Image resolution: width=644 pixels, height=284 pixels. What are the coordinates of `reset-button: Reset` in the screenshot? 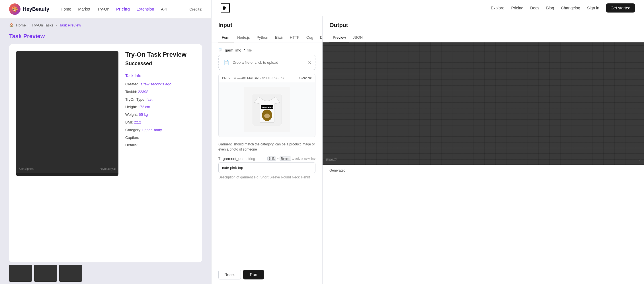 It's located at (229, 275).